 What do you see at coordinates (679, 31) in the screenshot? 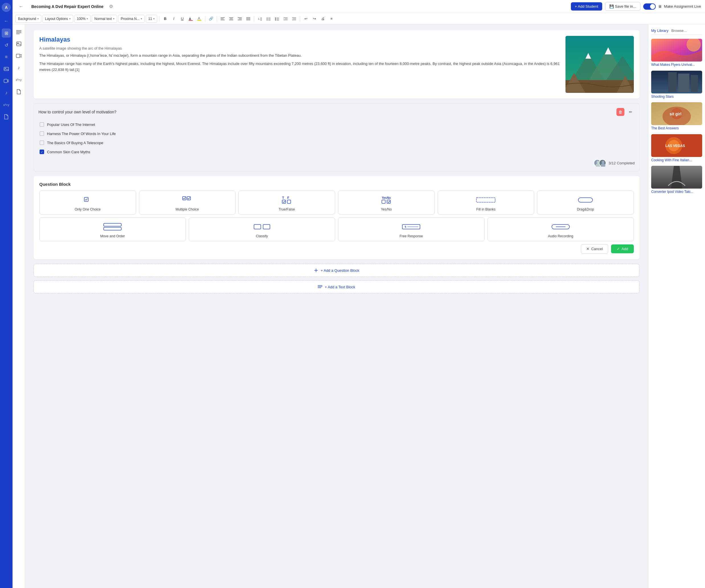
I see `browse-tab: Browse...` at bounding box center [679, 31].